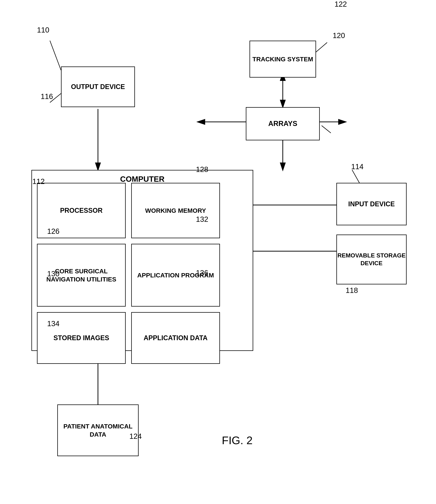  Describe the element at coordinates (283, 124) in the screenshot. I see `arrays-label: ARRAYS` at that location.